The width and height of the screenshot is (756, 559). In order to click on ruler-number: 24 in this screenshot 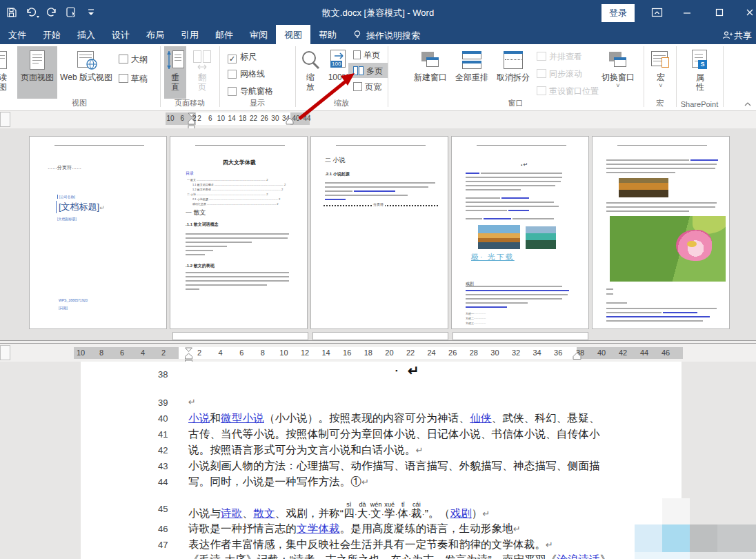, I will do `click(431, 353)`.